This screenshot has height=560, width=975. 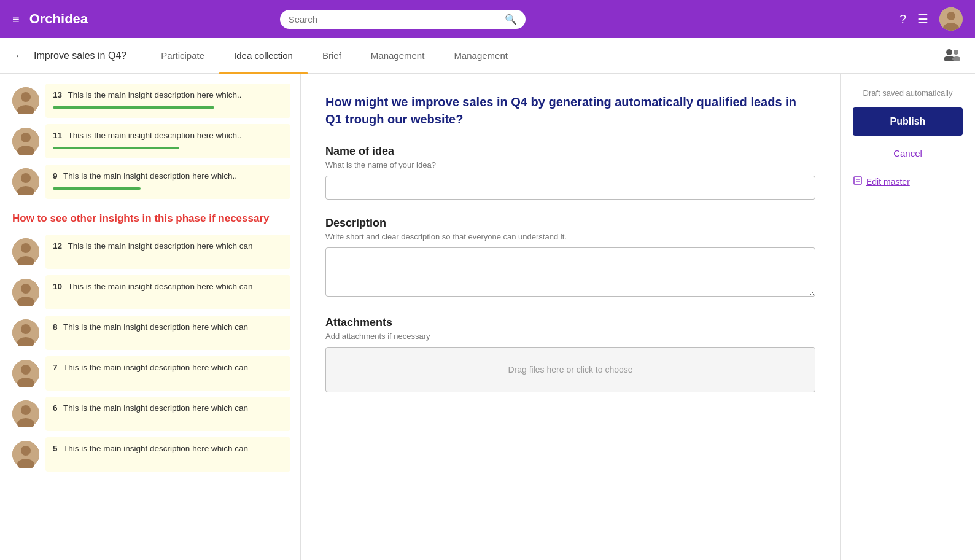 What do you see at coordinates (168, 177) in the screenshot?
I see `insight-text: 9 This is the main insight description h…` at bounding box center [168, 177].